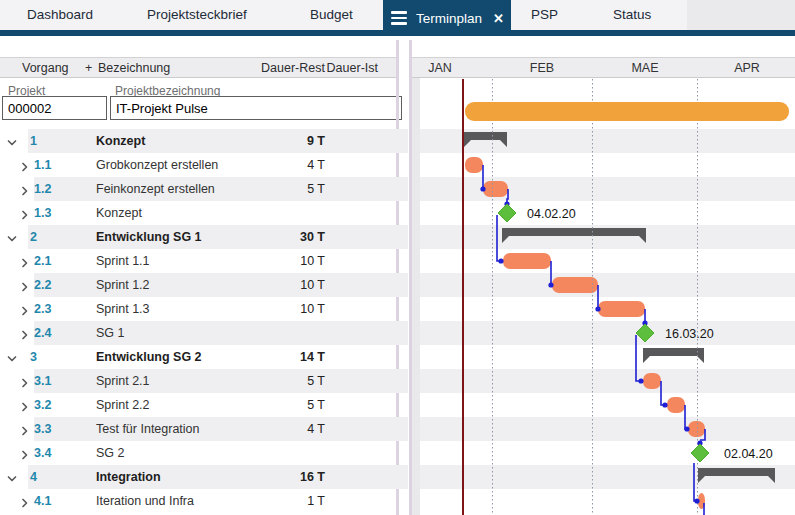 Image resolution: width=795 pixels, height=515 pixels. Describe the element at coordinates (204, 453) in the screenshot. I see `table-row: 3.4SG 2` at that location.